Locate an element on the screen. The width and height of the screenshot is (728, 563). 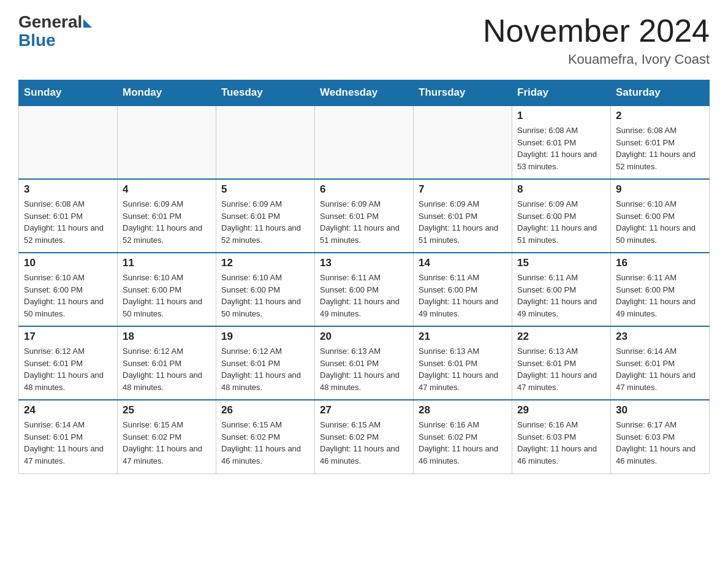
sun-info: Sunrise: 6:16 AMSunset: 6:03 PMDaylight:… is located at coordinates (561, 443).